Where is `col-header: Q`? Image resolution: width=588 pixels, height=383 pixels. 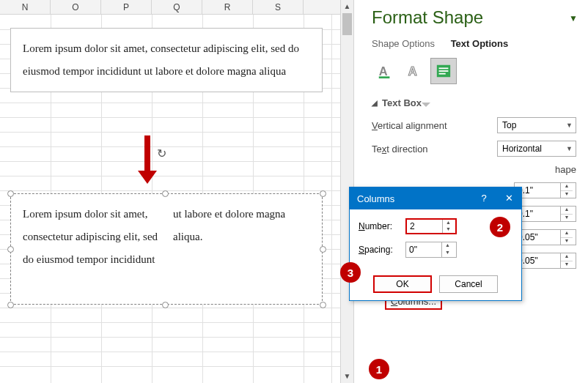
col-header: Q is located at coordinates (177, 7).